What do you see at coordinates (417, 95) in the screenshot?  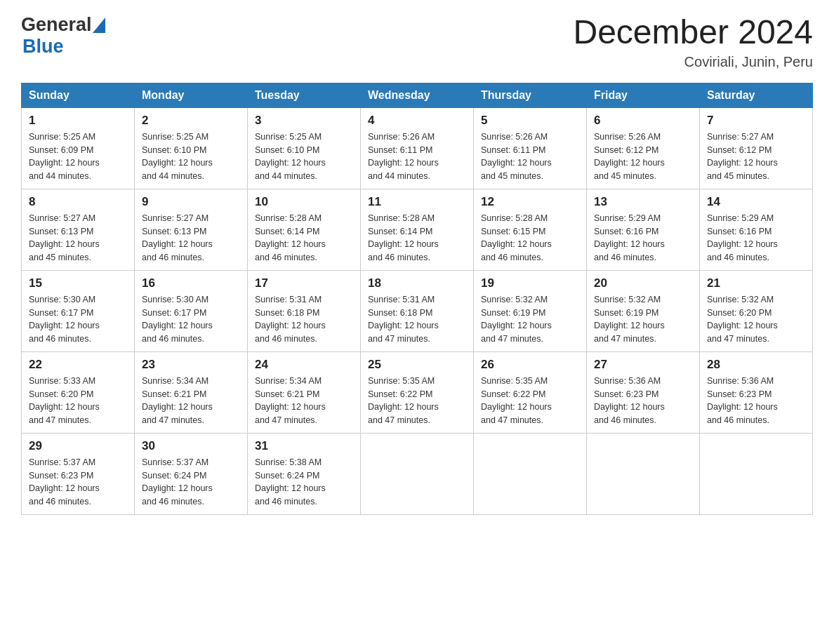 I see `calendar-header-row: SundayMondayTuesdayWednesdayThursdayFrid…` at bounding box center [417, 95].